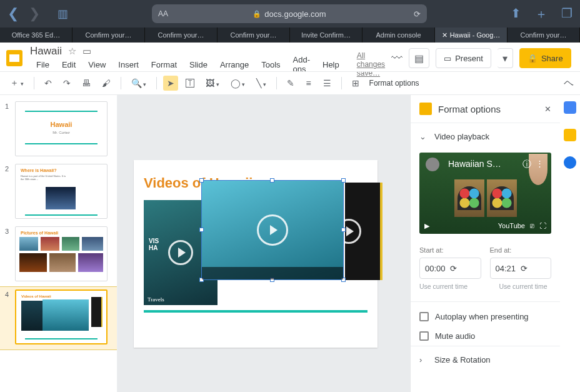  Describe the element at coordinates (424, 360) in the screenshot. I see `chevron-right-icon: ›` at that location.